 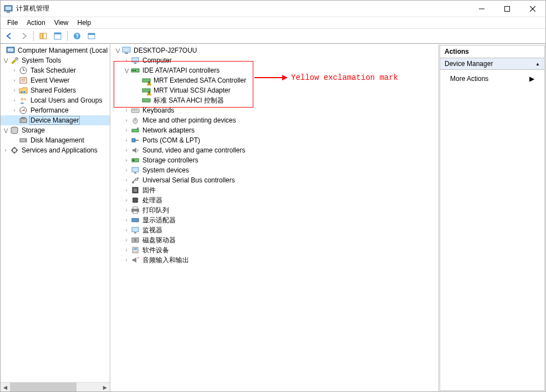 I want to click on device-sound: › Sound, video and game controllers, so click(x=274, y=150).